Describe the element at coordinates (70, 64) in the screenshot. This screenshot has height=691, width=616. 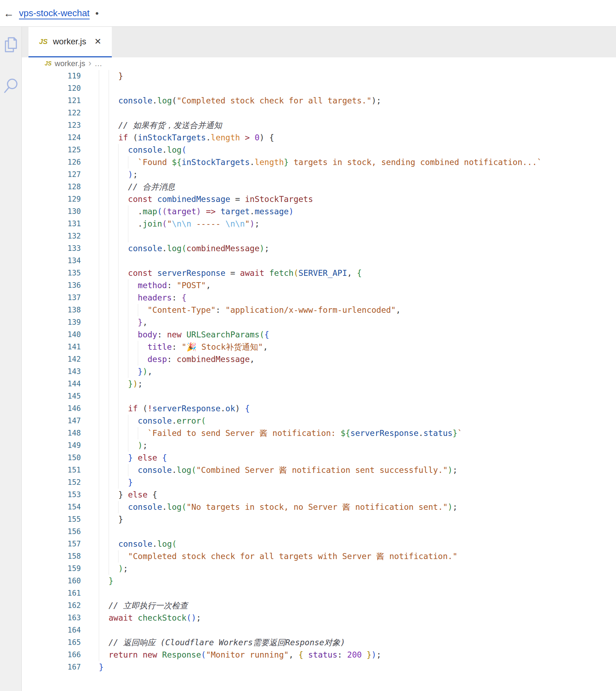
I see `breadcrumb-file: worker.js` at that location.